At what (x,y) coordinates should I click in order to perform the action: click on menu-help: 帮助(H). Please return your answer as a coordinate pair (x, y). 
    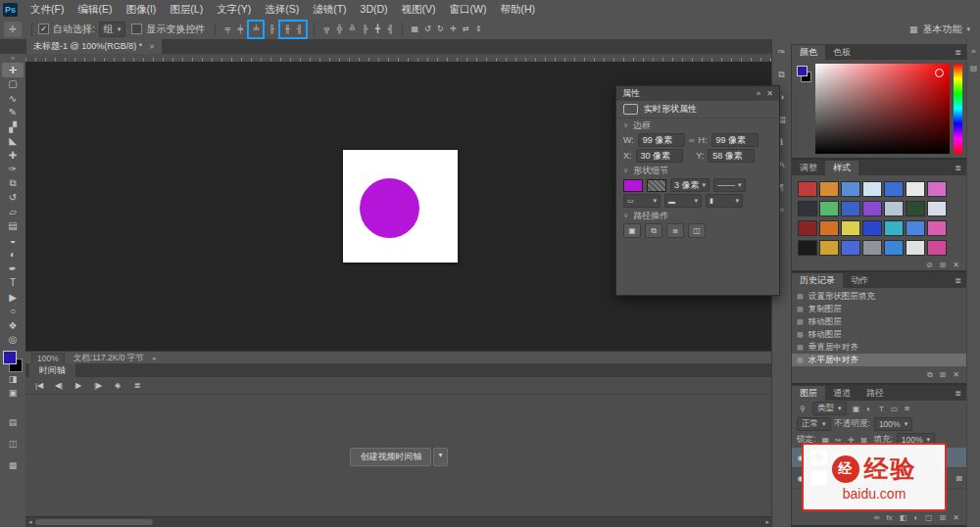
    Looking at the image, I should click on (518, 10).